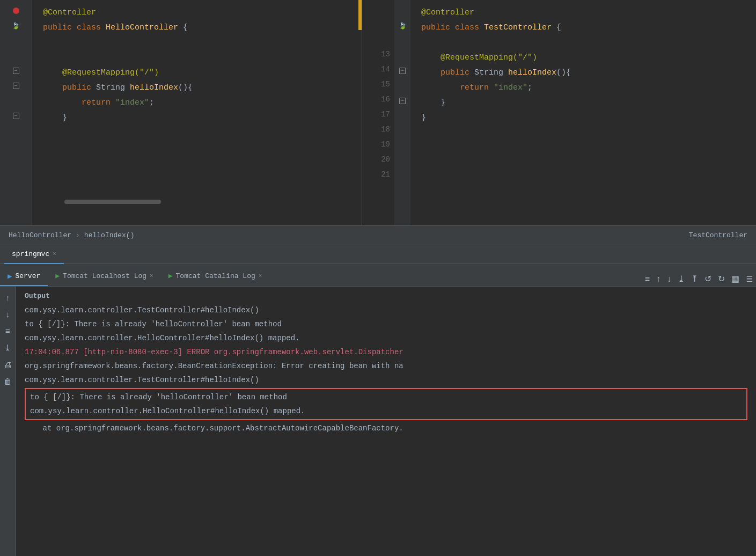 This screenshot has height=556, width=756. I want to click on log-line-2: to { [/]}: There is already 'helloContro…, so click(386, 324).